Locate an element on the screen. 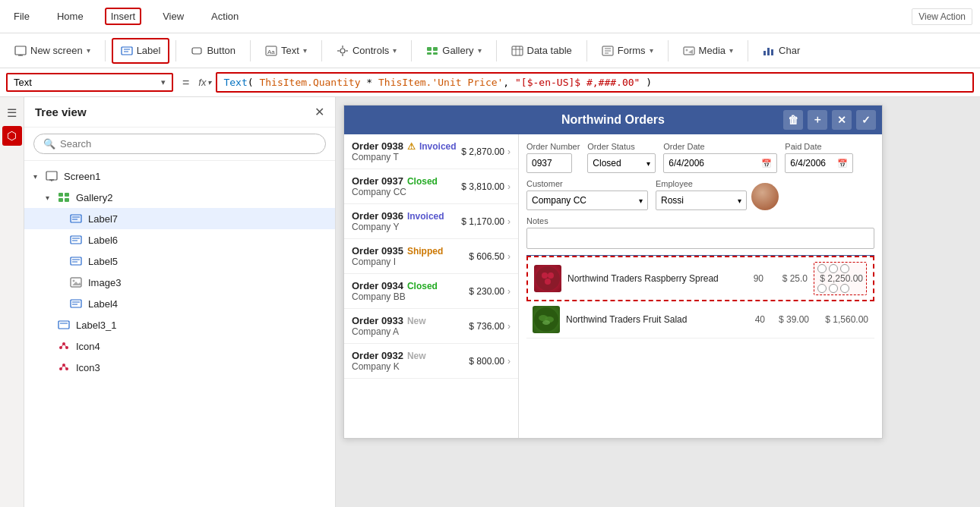 This screenshot has width=980, height=507. handle-bl is located at coordinates (822, 288).